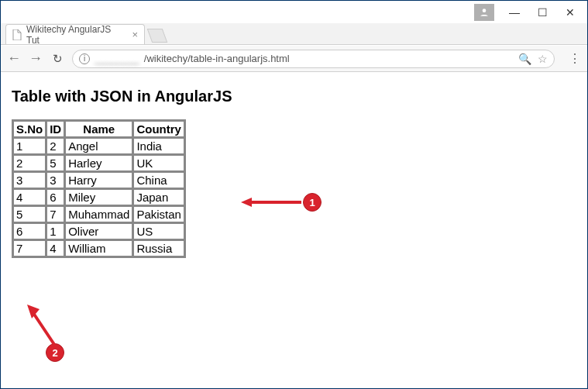 The height and width of the screenshot is (389, 588). Describe the element at coordinates (99, 146) in the screenshot. I see `table-row: 12AngelIndia` at that location.